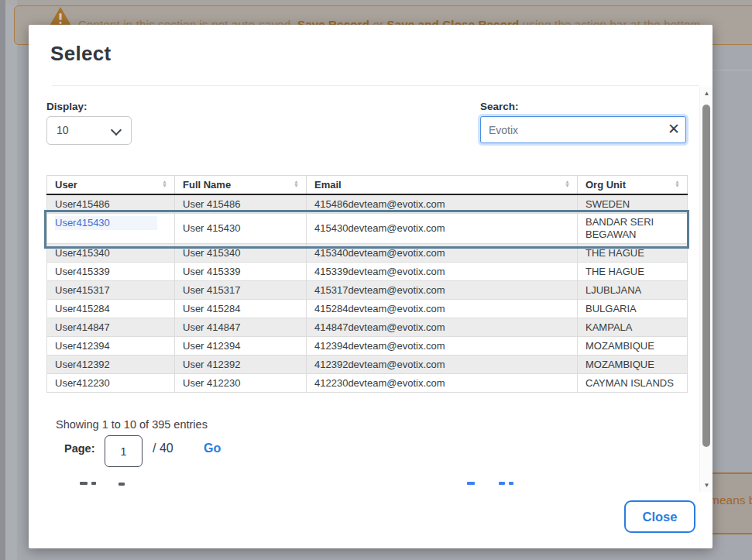 This screenshot has height=560, width=752. Describe the element at coordinates (3, 280) in the screenshot. I see `sidebar-edge` at that location.